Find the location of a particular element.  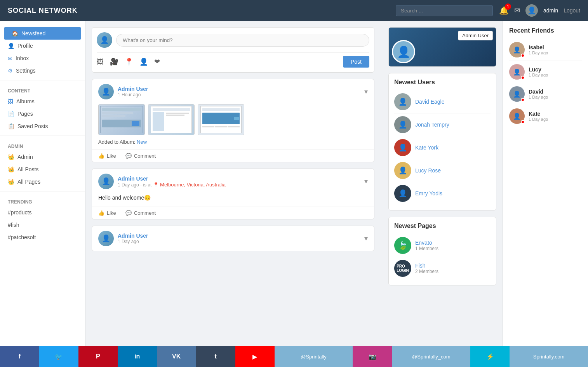

sidebar-label-fish: #fish is located at coordinates (14, 225).